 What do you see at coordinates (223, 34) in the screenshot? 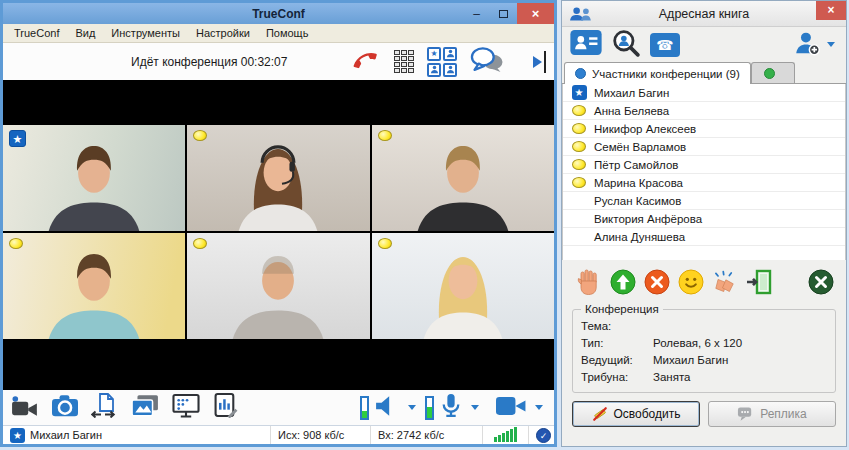
I see `menu-settings: Настройки` at bounding box center [223, 34].